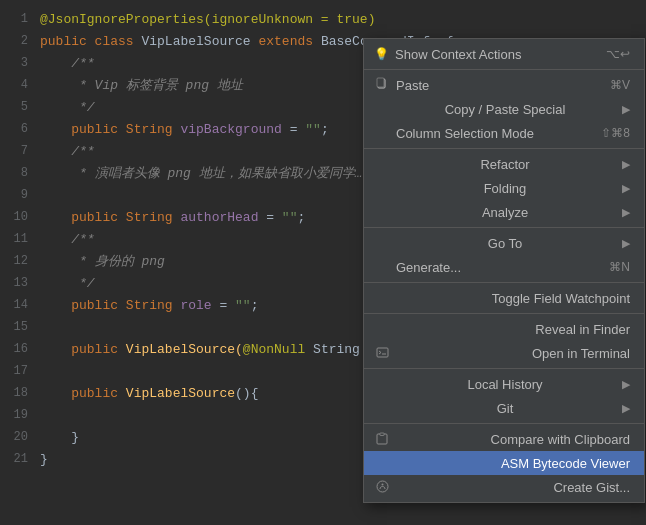 This screenshot has width=646, height=525. What do you see at coordinates (504, 298) in the screenshot?
I see `menu-item-toggle-field-watchpoint: Toggle Field Watchpoint` at bounding box center [504, 298].